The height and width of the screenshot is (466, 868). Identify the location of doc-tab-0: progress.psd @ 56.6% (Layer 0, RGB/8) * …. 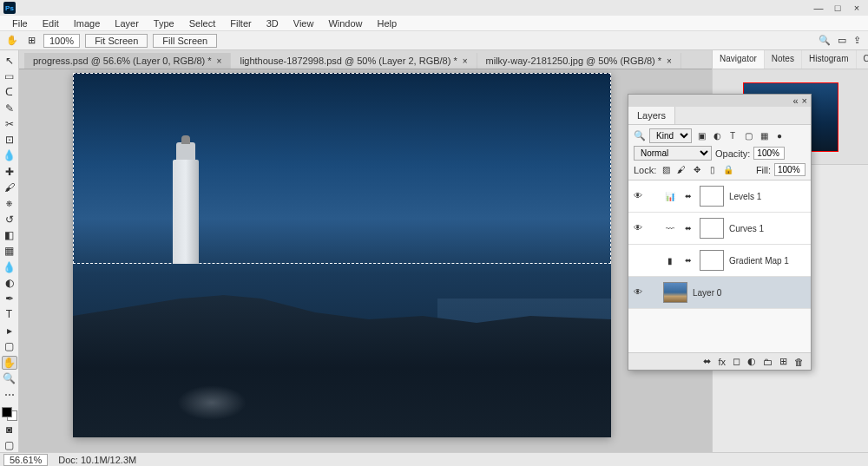
(128, 61).